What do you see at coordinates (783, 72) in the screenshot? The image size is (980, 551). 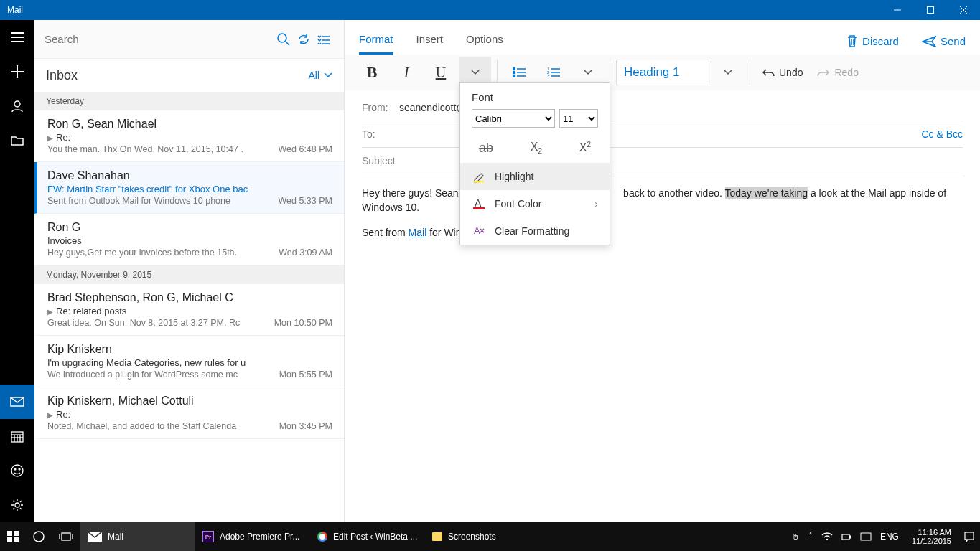 I see `undo-button: Undo` at bounding box center [783, 72].